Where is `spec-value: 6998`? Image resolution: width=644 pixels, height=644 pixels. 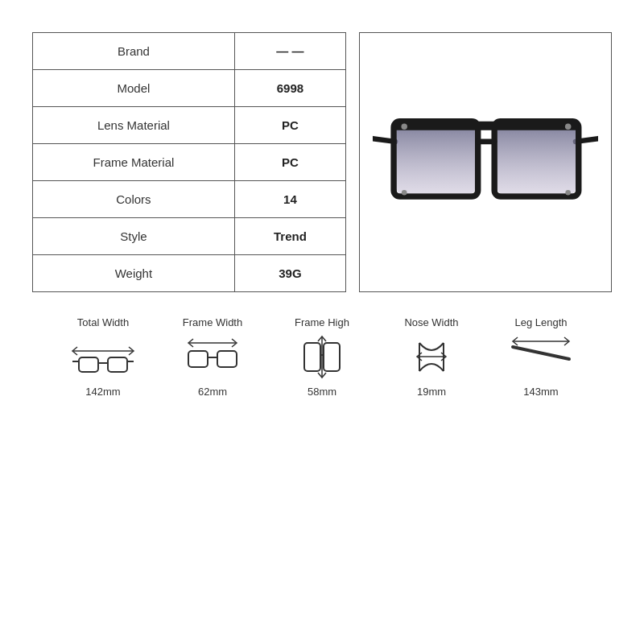 spec-value: 6998 is located at coordinates (290, 89).